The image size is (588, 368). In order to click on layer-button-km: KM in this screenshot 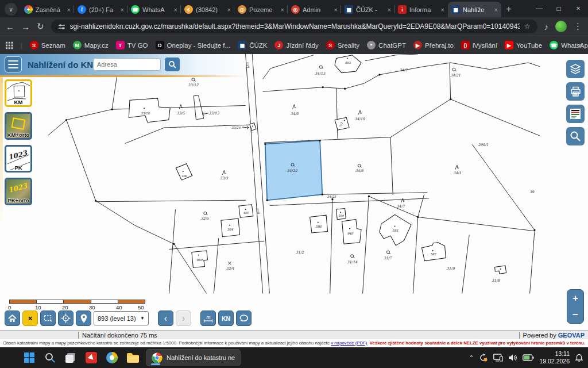, I will do `click(18, 93)`.